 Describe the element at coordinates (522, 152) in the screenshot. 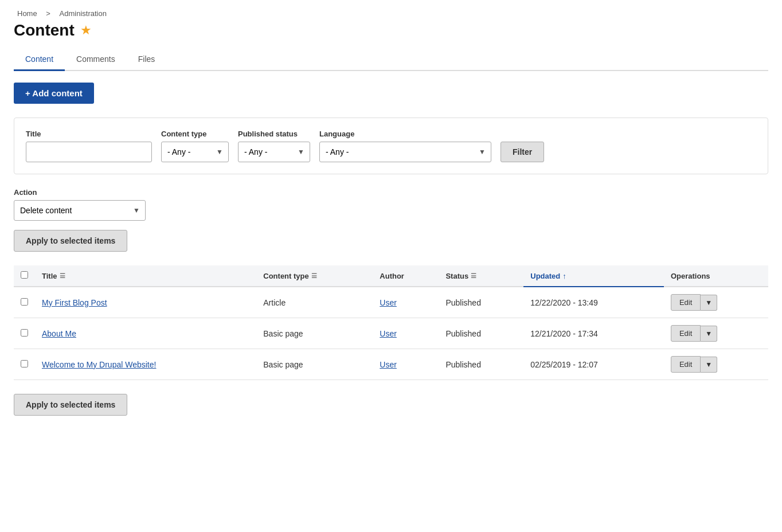

I see `filter-button: Filter` at that location.